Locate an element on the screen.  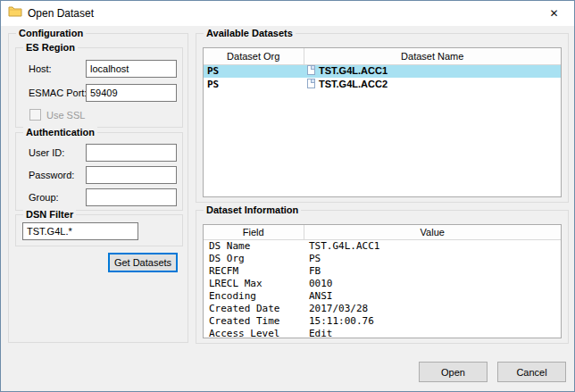
info-field-cell: Created Date is located at coordinates (254, 308).